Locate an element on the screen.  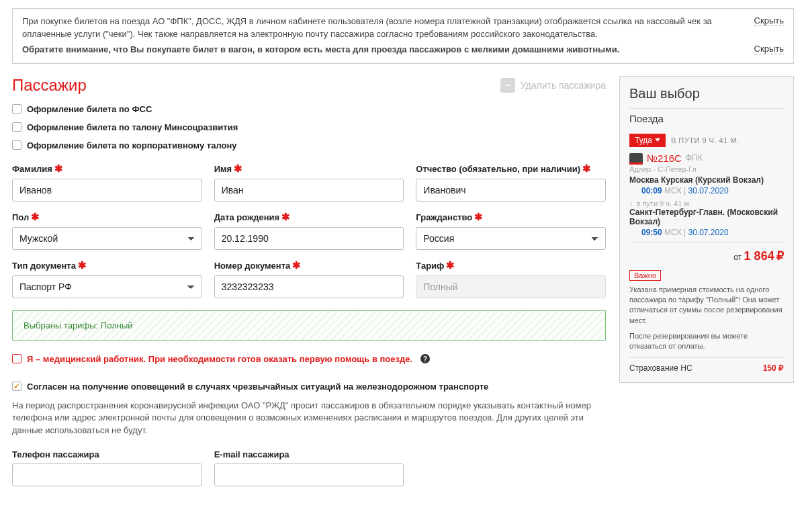
covid-text: На период распространения коронавирусной… is located at coordinates (304, 419).